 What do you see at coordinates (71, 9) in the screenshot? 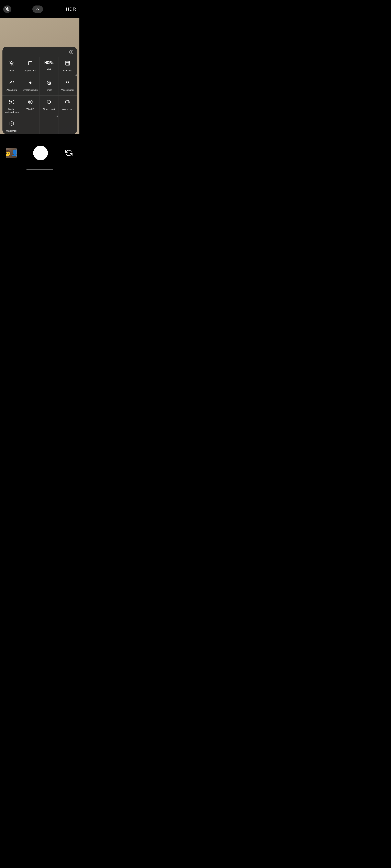
I see `hdr-button: HDR` at bounding box center [71, 9].